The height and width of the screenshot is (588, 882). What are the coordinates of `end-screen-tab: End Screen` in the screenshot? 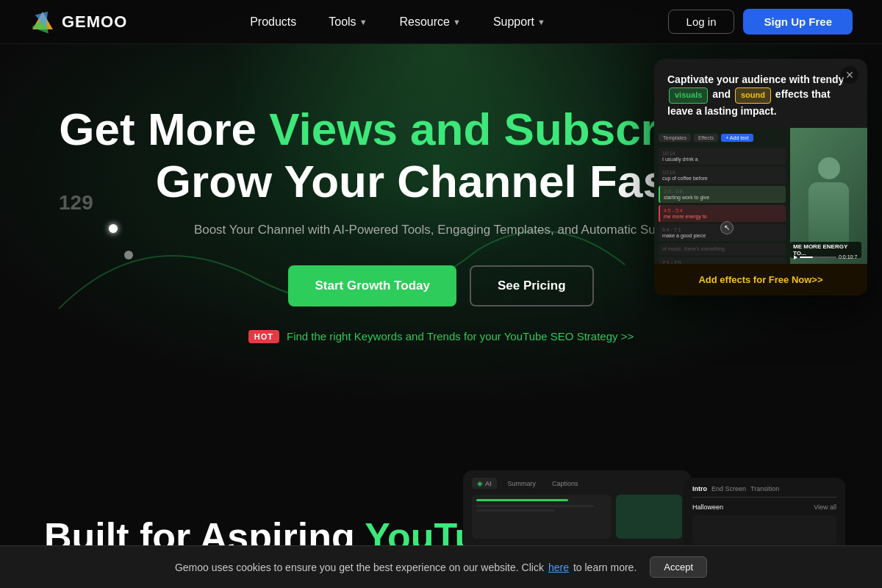 It's located at (729, 489).